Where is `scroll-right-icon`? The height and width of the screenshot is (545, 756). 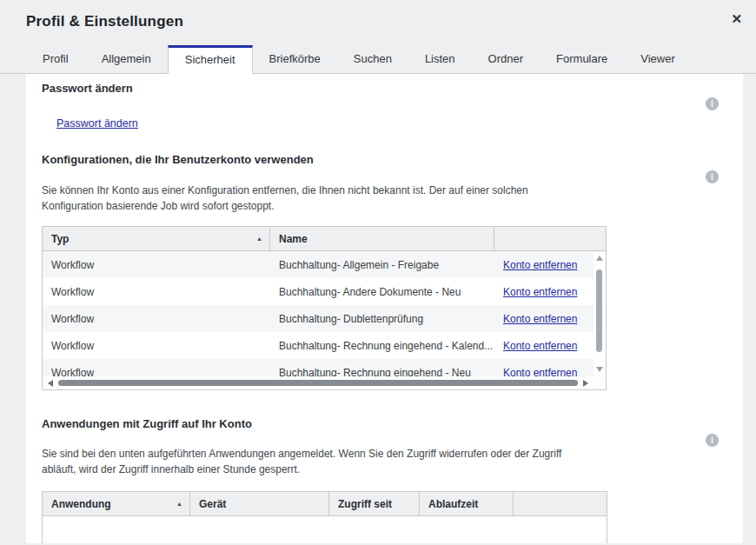
scroll-right-icon is located at coordinates (586, 383).